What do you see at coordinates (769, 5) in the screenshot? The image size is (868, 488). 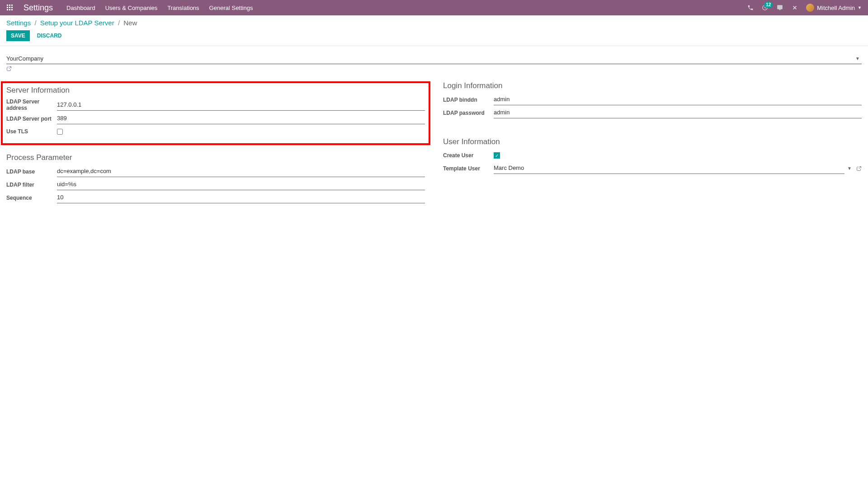 I see `activity-badge: 12` at bounding box center [769, 5].